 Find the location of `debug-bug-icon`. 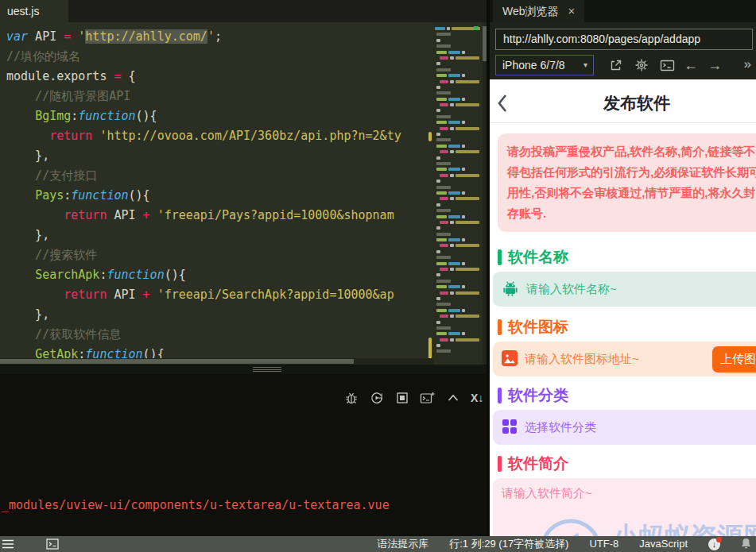

debug-bug-icon is located at coordinates (351, 397).